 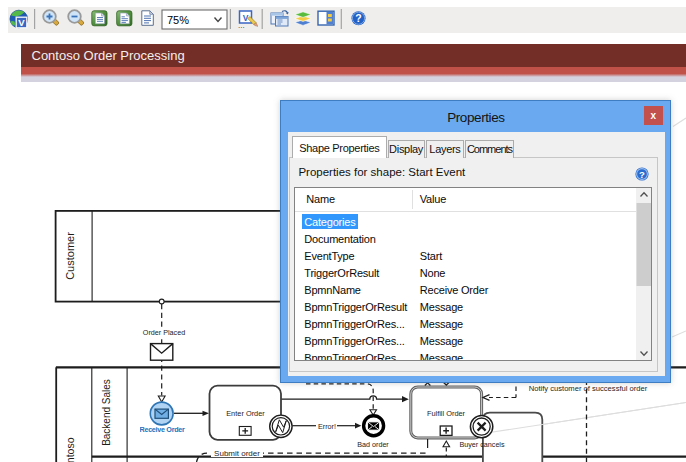 I want to click on svg-text:Notify customer of successful: Notify customer of successful order, so click(x=588, y=388).